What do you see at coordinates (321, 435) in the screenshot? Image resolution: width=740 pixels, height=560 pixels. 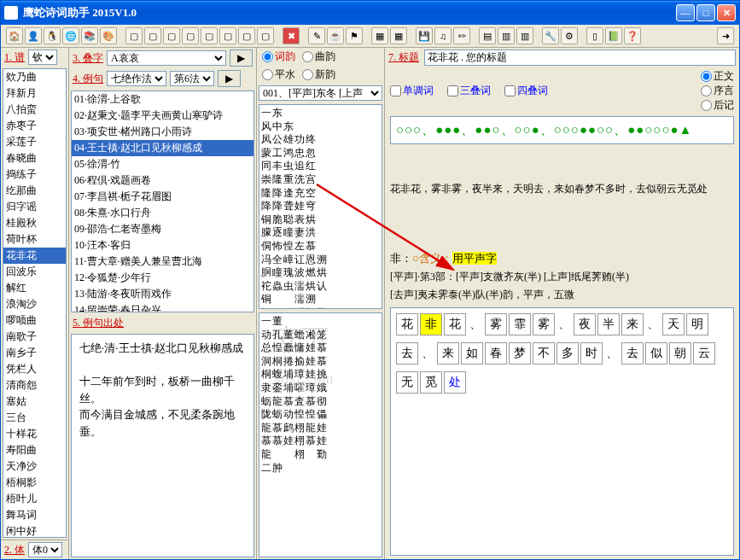 I see `char-block-2: 一董动孔董蟾凇笼总惶蠢慵娃慕洞桐捲揄娃慕桐蝮埔璋娃挑隶銮埔嚯璋娥蛎龍慕査慕彻陇蛎…` at bounding box center [321, 435].